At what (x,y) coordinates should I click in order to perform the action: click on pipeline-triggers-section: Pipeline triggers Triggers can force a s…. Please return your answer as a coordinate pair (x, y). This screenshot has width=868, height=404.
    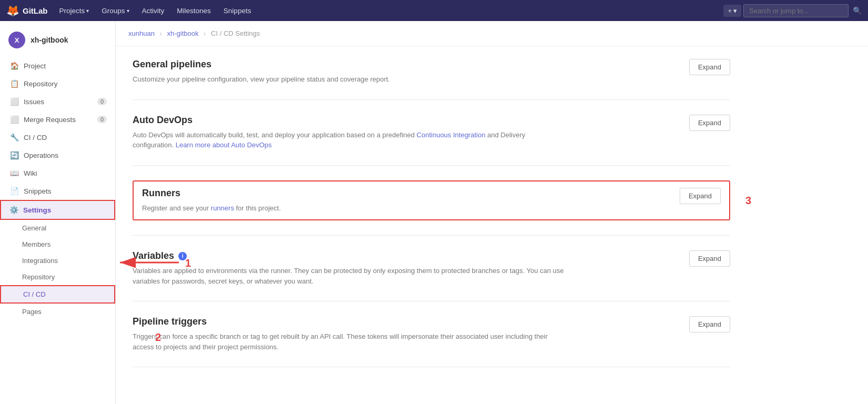
    Looking at the image, I should click on (431, 335).